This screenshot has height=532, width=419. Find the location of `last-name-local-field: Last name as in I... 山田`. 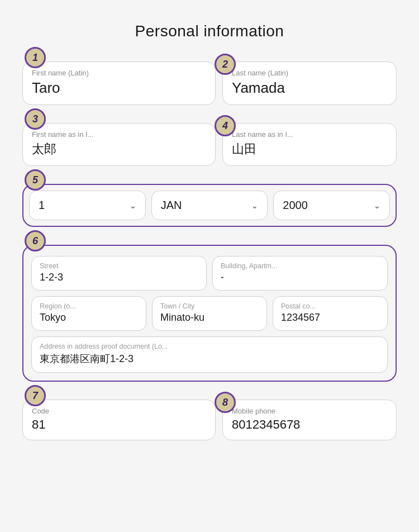

last-name-local-field: Last name as in I... 山田 is located at coordinates (310, 144).